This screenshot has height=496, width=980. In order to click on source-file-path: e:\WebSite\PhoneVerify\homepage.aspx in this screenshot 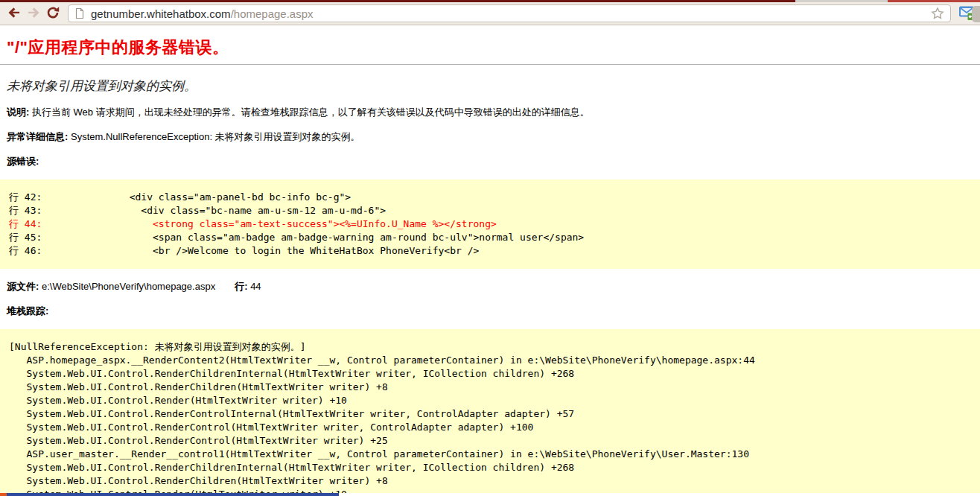, I will do `click(128, 286)`.